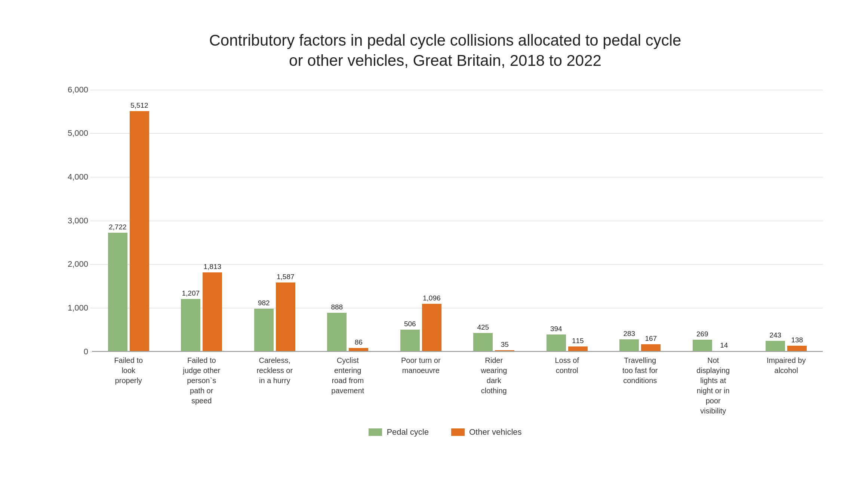  I want to click on bar-wrap-other: 86, so click(358, 345).